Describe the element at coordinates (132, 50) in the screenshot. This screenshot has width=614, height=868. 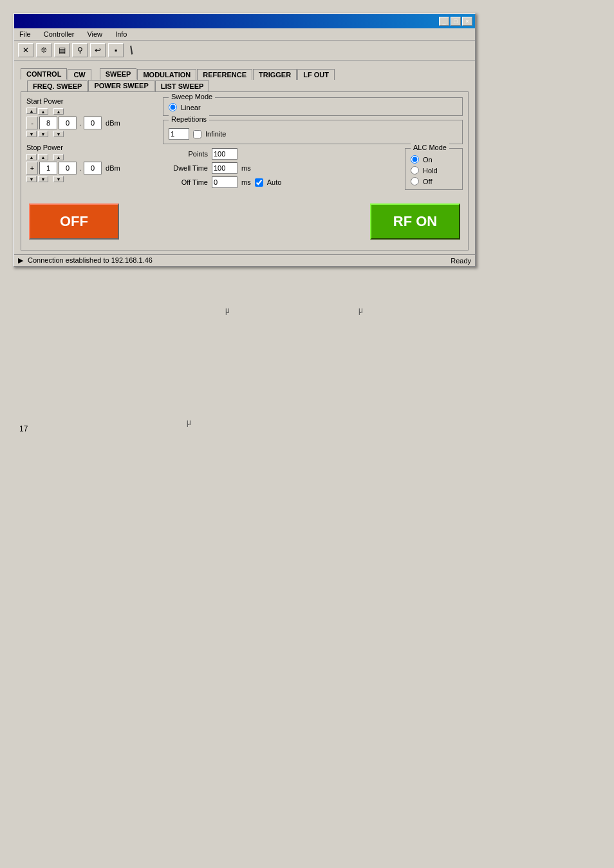
I see `diagonal-line-icon: /` at that location.